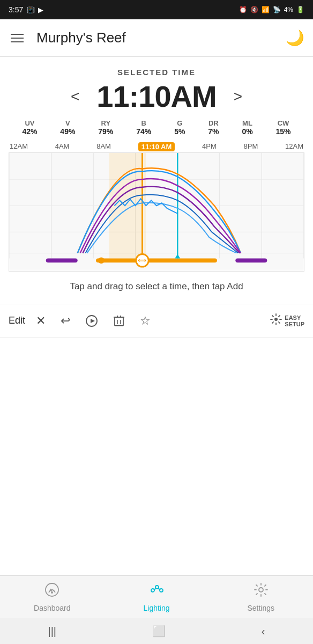 Image resolution: width=313 pixels, height=644 pixels. What do you see at coordinates (119, 321) in the screenshot?
I see `delete-button` at bounding box center [119, 321].